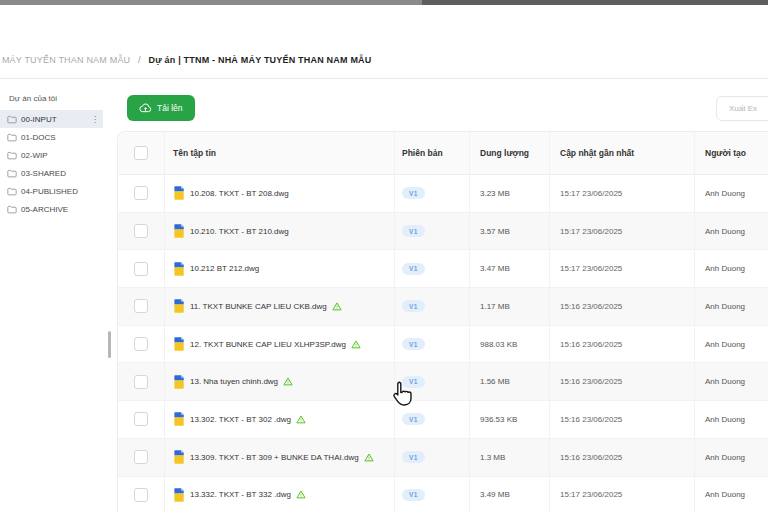 This screenshot has width=768, height=512. I want to click on folder-label: 01-DOCS, so click(38, 138).